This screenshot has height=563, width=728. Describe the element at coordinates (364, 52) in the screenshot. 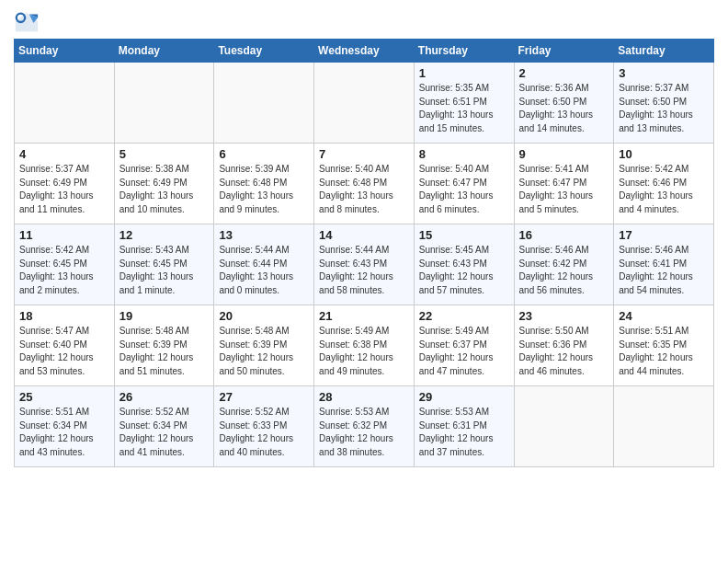

I see `col-header-wednesday: Wednesday` at that location.